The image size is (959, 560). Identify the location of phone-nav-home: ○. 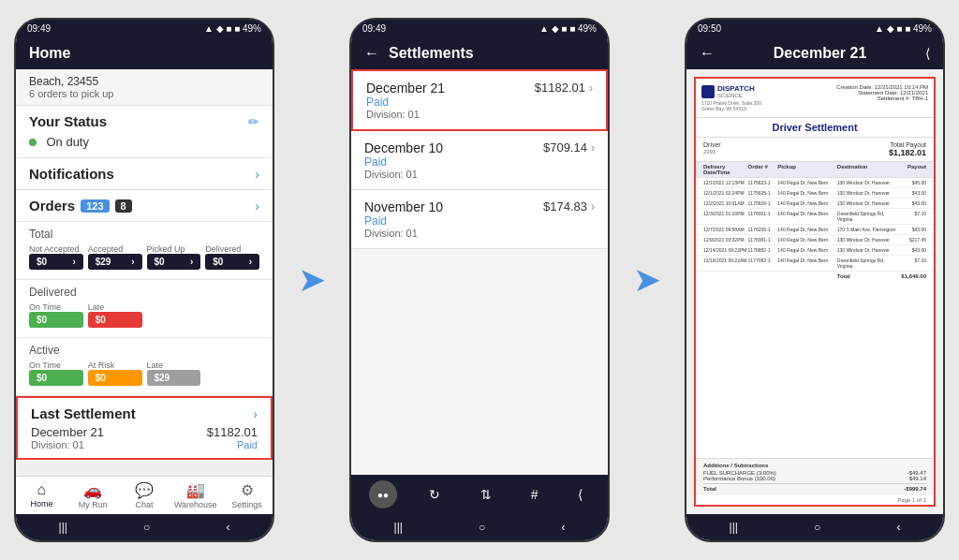
(146, 527).